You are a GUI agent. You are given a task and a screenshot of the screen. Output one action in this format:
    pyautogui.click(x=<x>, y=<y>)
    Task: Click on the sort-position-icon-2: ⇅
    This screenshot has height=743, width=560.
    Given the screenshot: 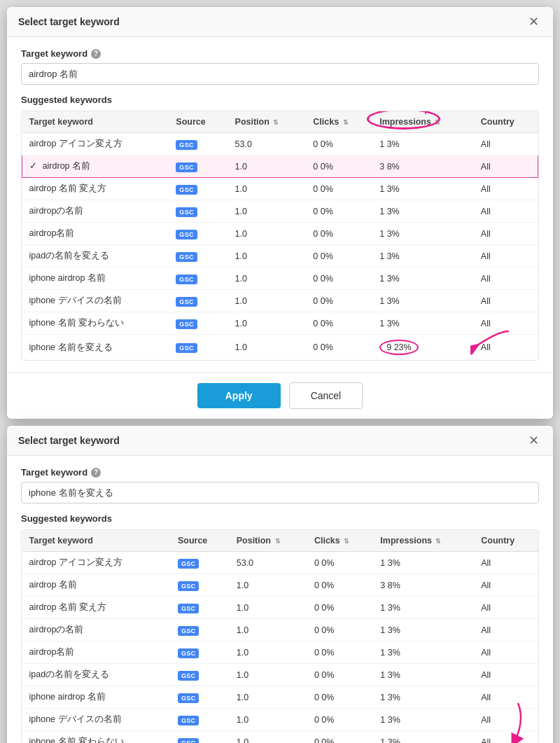 What is the action you would take?
    pyautogui.click(x=278, y=541)
    